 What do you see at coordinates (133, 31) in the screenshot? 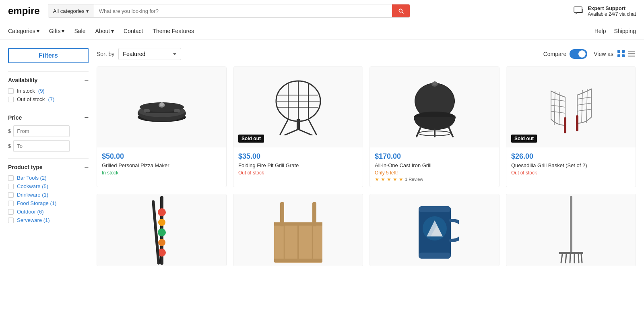
I see `nav-contact: Contact` at bounding box center [133, 31].